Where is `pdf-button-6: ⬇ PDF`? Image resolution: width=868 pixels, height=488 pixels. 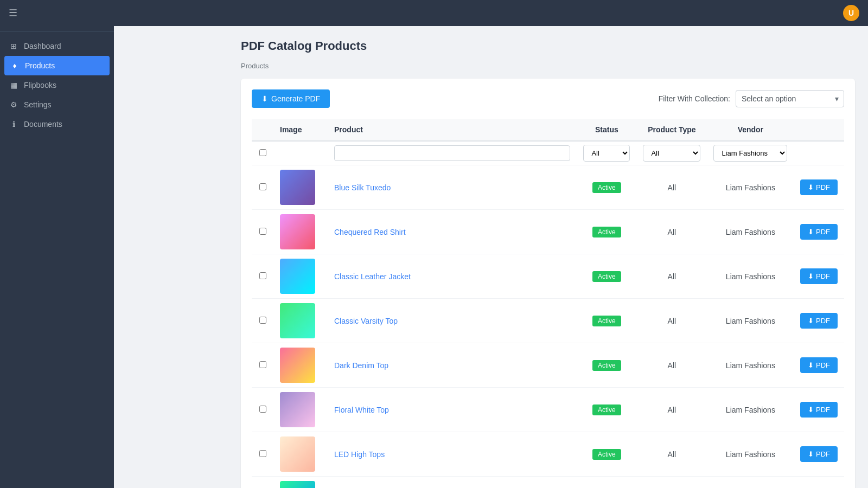 pdf-button-6: ⬇ PDF is located at coordinates (819, 410).